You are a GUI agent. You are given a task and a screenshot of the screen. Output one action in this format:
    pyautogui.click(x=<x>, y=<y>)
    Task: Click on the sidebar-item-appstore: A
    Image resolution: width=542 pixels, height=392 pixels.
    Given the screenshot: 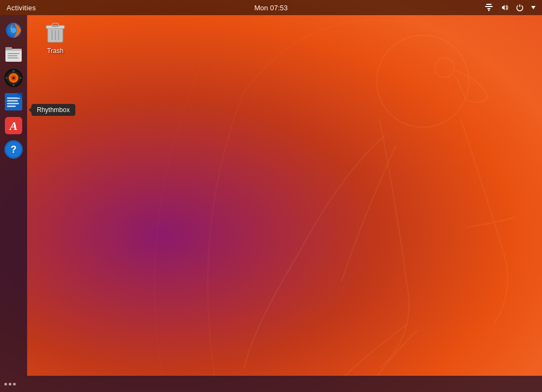 What is the action you would take?
    pyautogui.click(x=14, y=126)
    